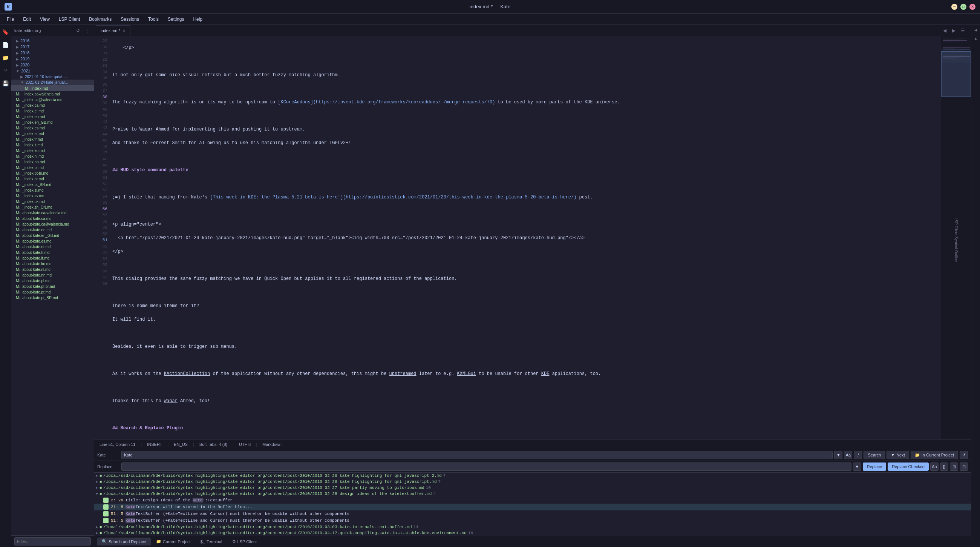 This screenshot has width=980, height=547. Describe the element at coordinates (130, 19) in the screenshot. I see `menu-sessions: Sessions` at that location.